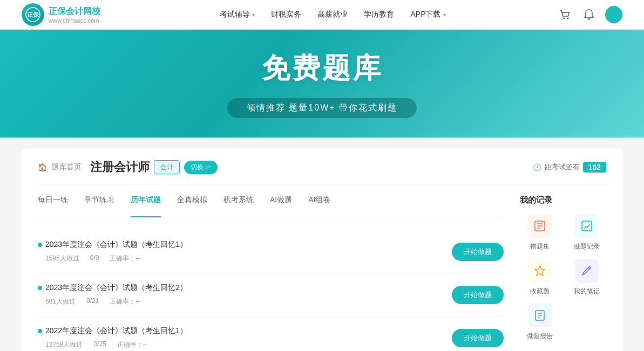 This screenshot has width=644, height=351. What do you see at coordinates (478, 295) in the screenshot?
I see `start-button-2: 开始做题` at bounding box center [478, 295].